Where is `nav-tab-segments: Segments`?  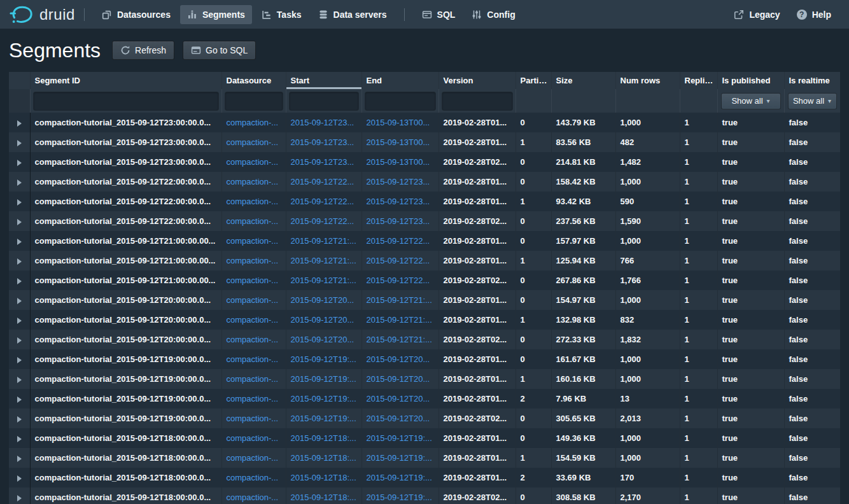
nav-tab-segments: Segments is located at coordinates (216, 15).